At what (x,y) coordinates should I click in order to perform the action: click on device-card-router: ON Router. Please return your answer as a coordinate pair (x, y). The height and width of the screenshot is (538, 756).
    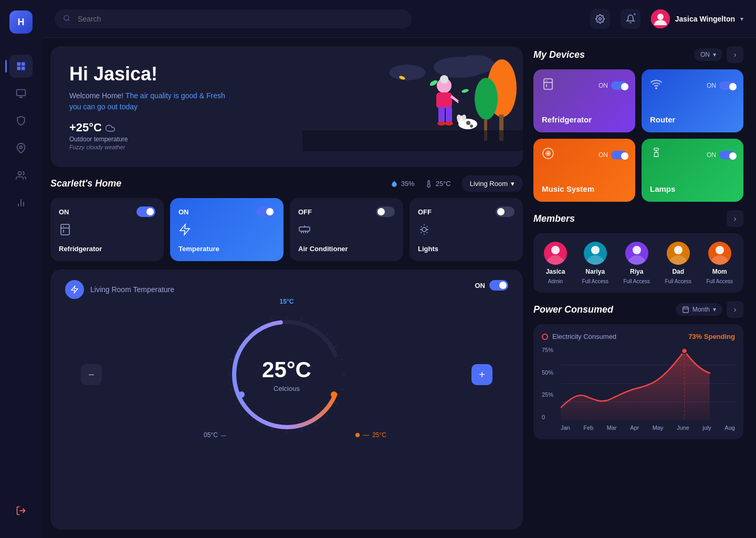
    Looking at the image, I should click on (692, 101).